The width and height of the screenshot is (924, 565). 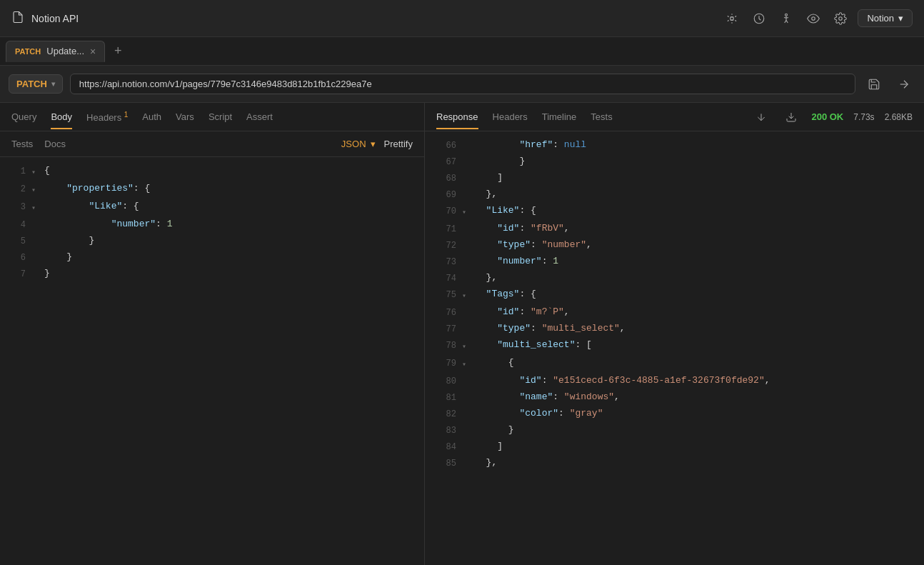 What do you see at coordinates (674, 397) in the screenshot?
I see `response-line: 81 "name": "windows",` at bounding box center [674, 397].